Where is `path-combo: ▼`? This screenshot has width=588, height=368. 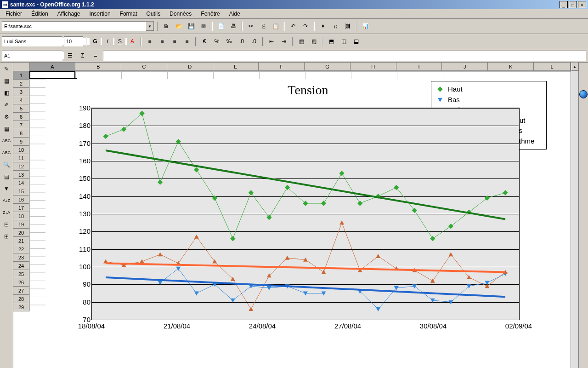
path-combo: ▼ is located at coordinates (78, 26).